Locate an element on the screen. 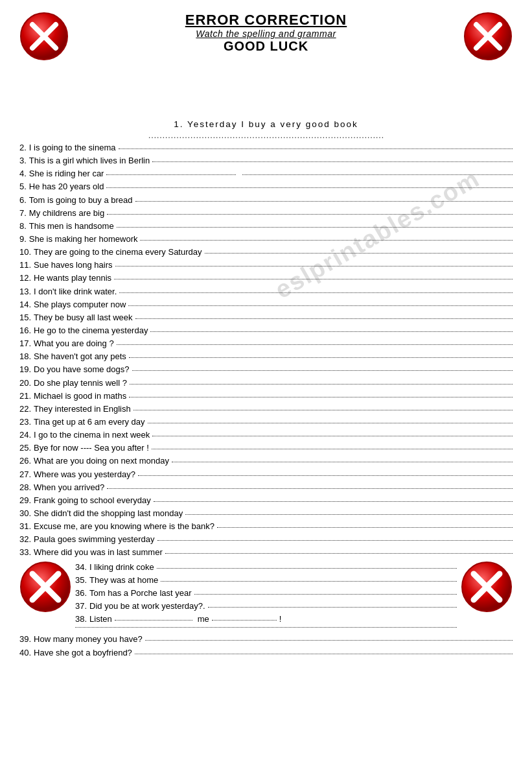  q-content: Excuse me, are you knowing where is the … is located at coordinates (124, 527).